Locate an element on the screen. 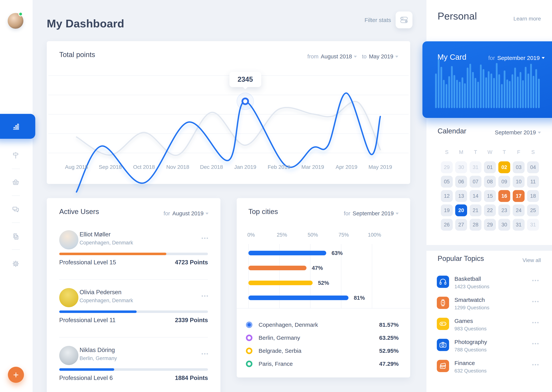 The width and height of the screenshot is (552, 392). range-to-dropdown: May 2019 is located at coordinates (381, 56).